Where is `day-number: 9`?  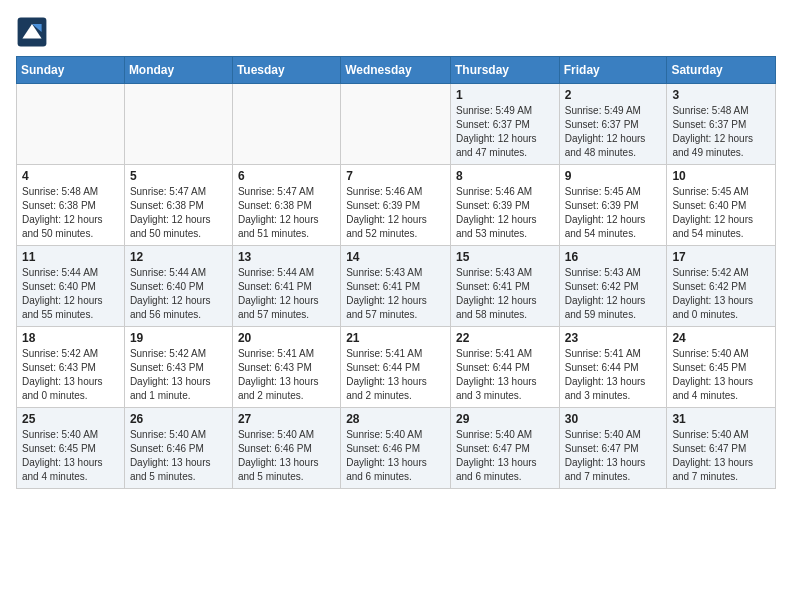 day-number: 9 is located at coordinates (614, 176).